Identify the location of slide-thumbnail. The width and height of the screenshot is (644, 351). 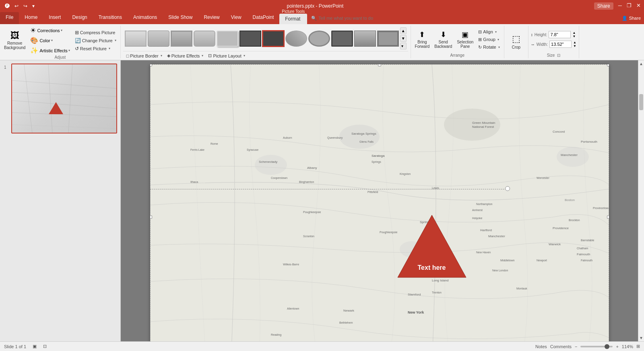
(64, 99).